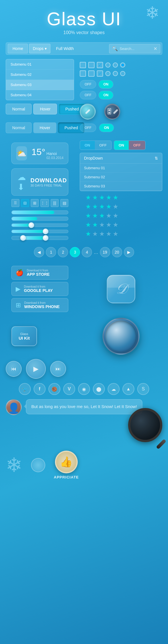 This screenshot has width=168, height=644. Describe the element at coordinates (109, 225) in the screenshot. I see `star-2-4: ★` at that location.